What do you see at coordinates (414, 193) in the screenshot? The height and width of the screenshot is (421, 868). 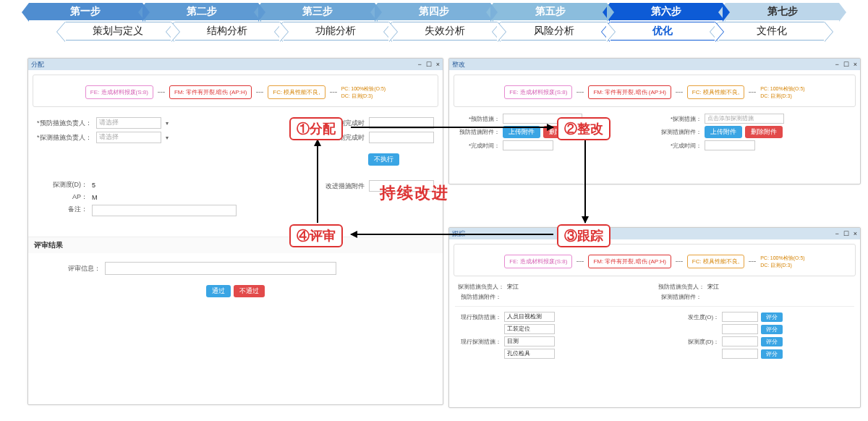 I see `center-label: 持续改进` at bounding box center [414, 193].